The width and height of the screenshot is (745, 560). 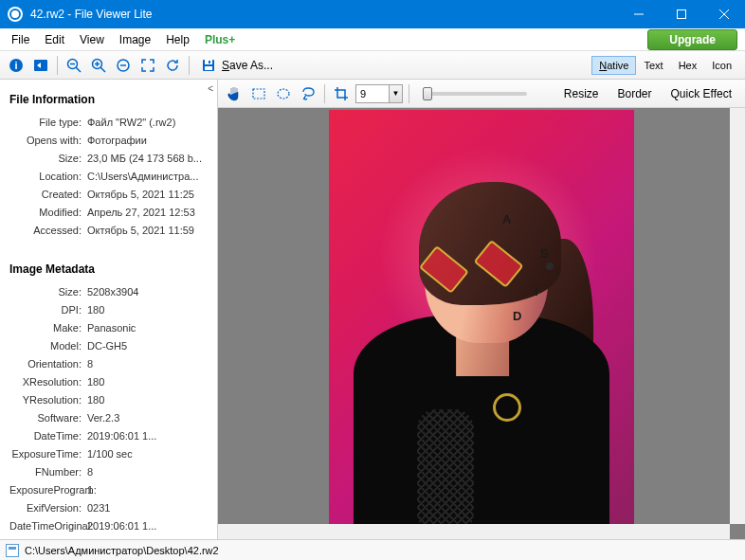 I want to click on maximize-button, so click(x=681, y=14).